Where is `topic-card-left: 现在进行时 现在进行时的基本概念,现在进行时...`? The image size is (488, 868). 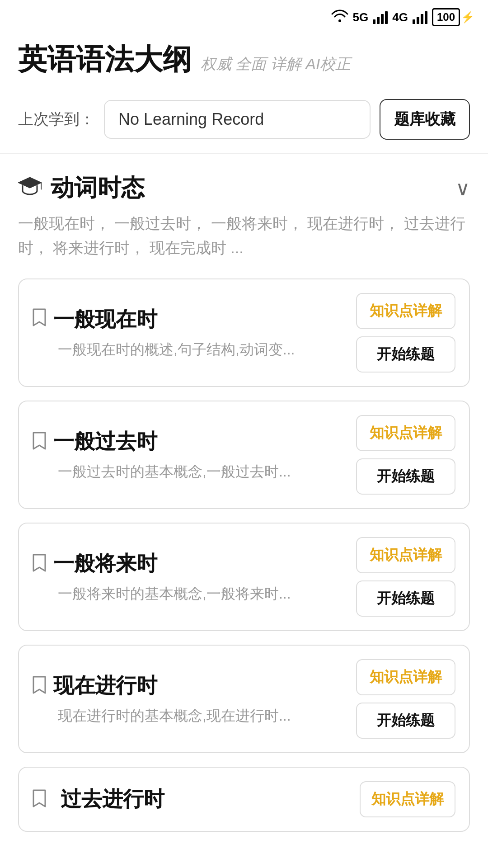 topic-card-left: 现在进行时 现在进行时的基本概念,现在进行时... is located at coordinates (194, 699).